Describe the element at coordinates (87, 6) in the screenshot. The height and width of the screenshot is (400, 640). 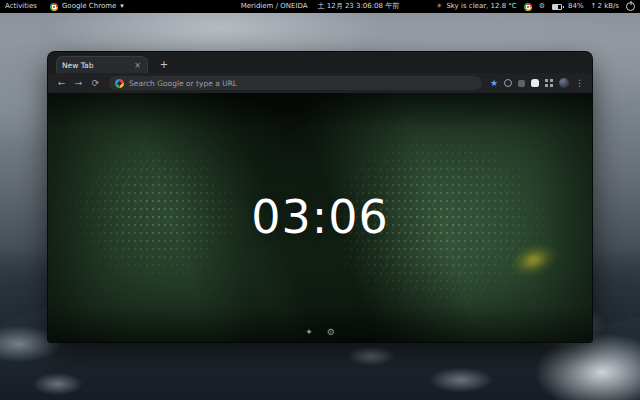
I see `app-menu: Google Chrome ▾` at that location.